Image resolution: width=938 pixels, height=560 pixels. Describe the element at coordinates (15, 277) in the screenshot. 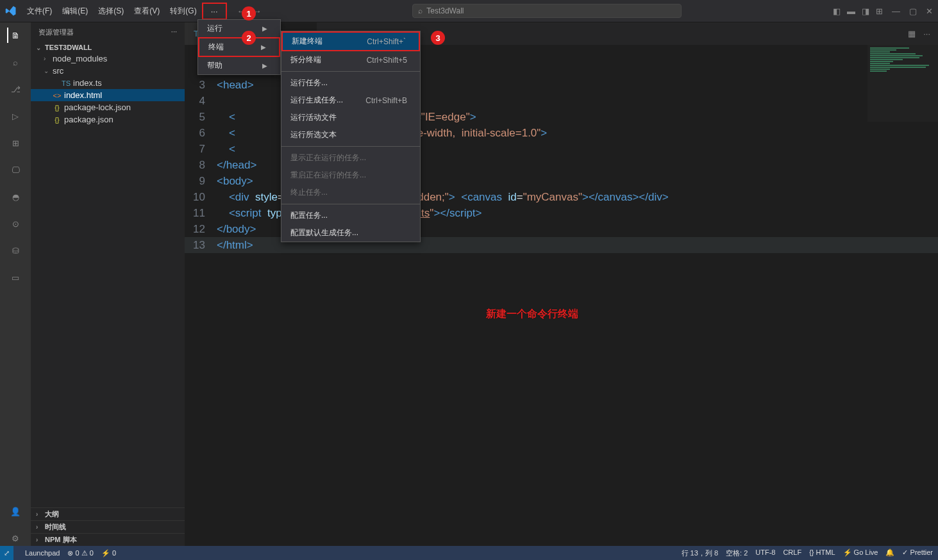

I see `other-icon: ▭` at that location.